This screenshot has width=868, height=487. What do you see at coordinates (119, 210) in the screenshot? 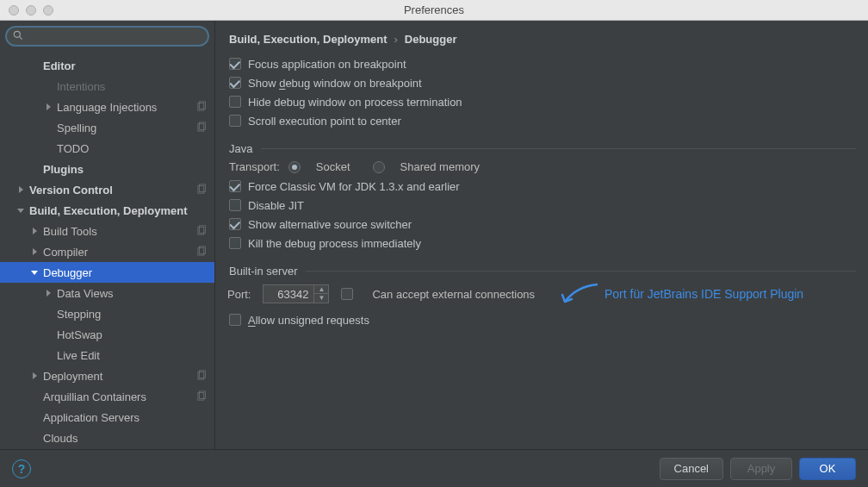
I see `sidebar-item-label: Build, Execution, Deployment` at bounding box center [119, 210].